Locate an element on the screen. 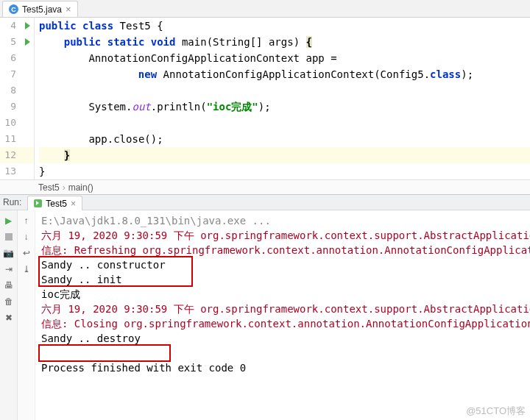 This screenshot has width=530, height=420. breadcrumb: Test5 › main() is located at coordinates (265, 187).